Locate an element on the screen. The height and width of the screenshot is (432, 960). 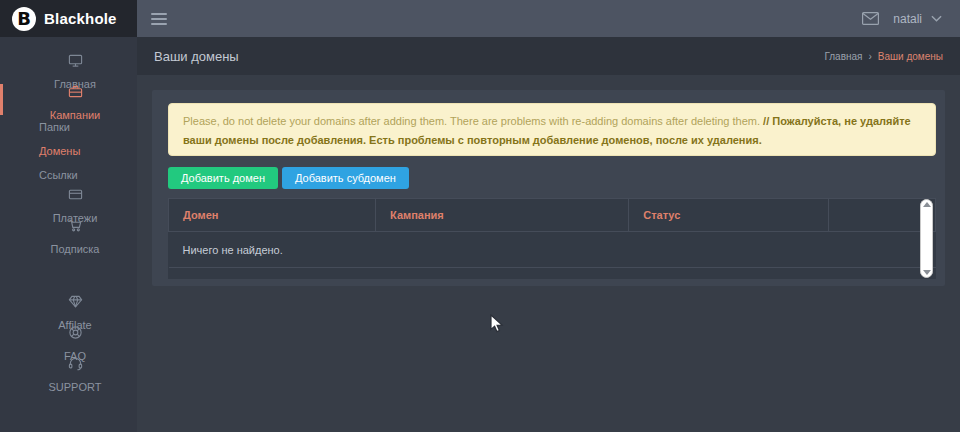
sidebar-item-label: SUPPORT is located at coordinates (76, 387).